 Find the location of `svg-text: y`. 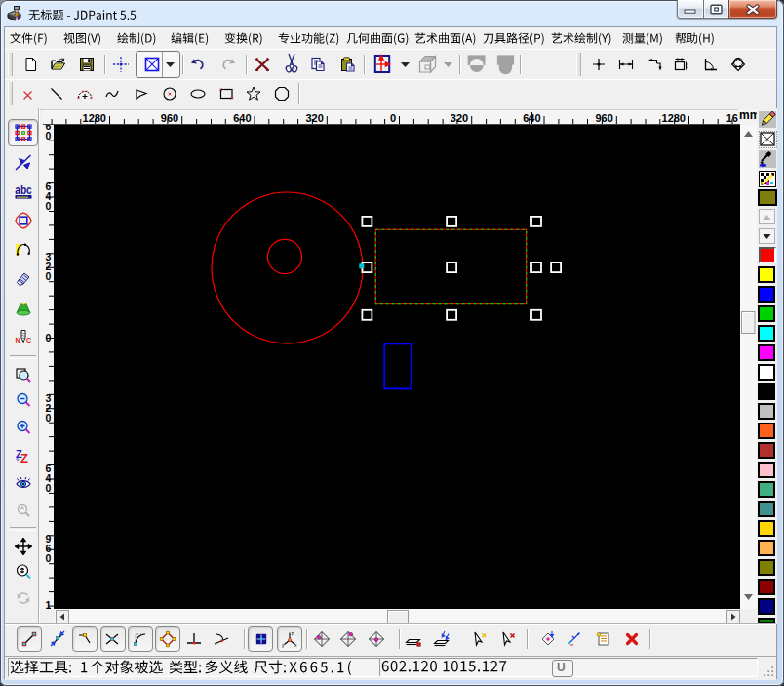

svg-text: y is located at coordinates (283, 645).